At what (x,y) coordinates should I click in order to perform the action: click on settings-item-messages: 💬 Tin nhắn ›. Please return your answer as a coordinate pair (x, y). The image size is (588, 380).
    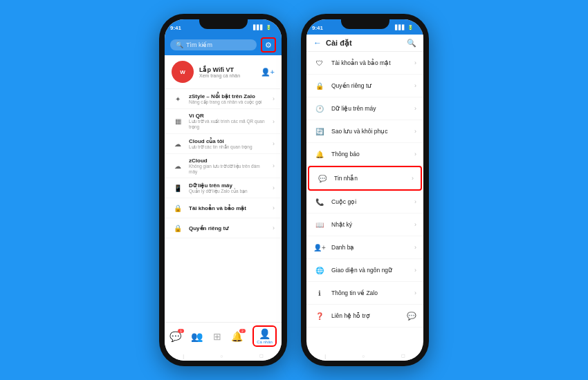
    Looking at the image, I should click on (365, 178).